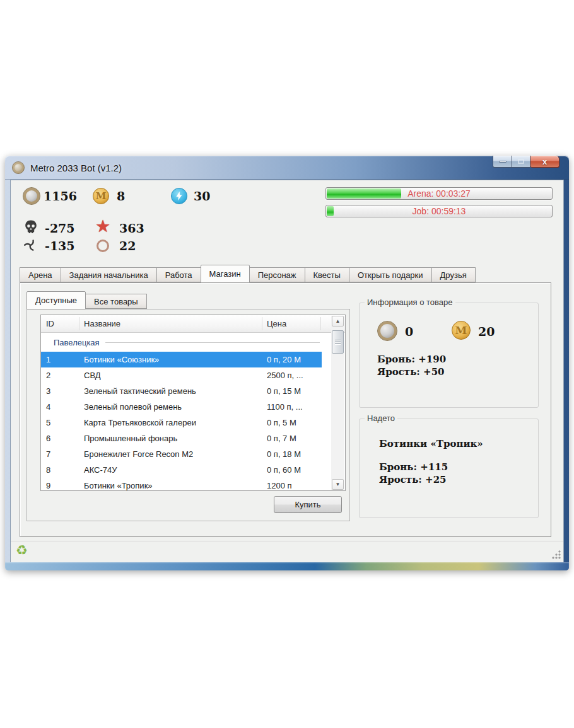 The image size is (574, 728). Describe the element at coordinates (179, 196) in the screenshot. I see `lightning-bolt-icon` at that location.